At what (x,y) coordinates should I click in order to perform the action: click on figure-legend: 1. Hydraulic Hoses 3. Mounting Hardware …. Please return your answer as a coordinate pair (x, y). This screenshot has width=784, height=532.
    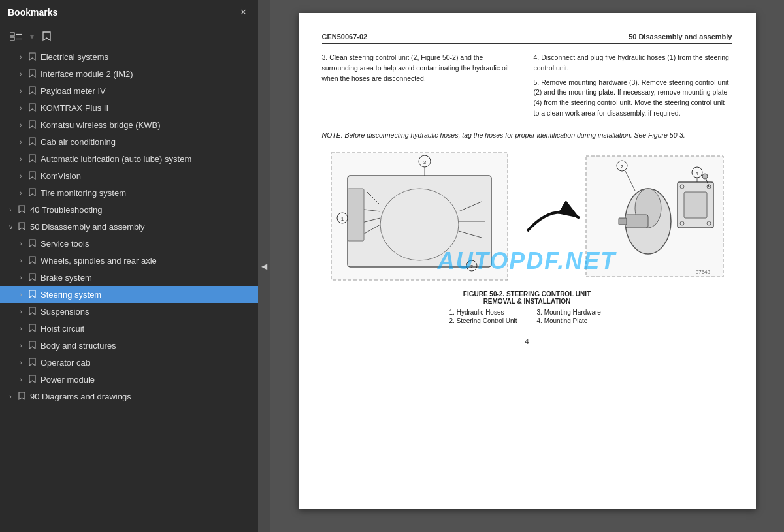
    Looking at the image, I should click on (527, 317).